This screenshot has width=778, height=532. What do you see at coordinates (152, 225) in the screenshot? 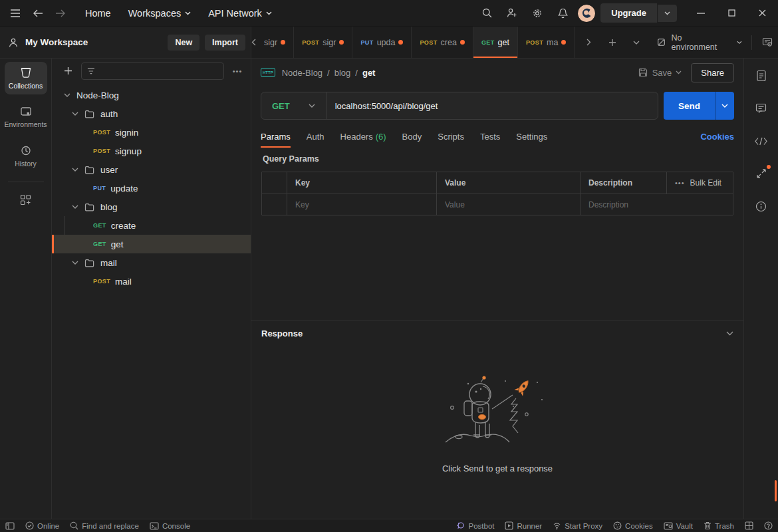
I see `tree-request-create: GET create` at bounding box center [152, 225].